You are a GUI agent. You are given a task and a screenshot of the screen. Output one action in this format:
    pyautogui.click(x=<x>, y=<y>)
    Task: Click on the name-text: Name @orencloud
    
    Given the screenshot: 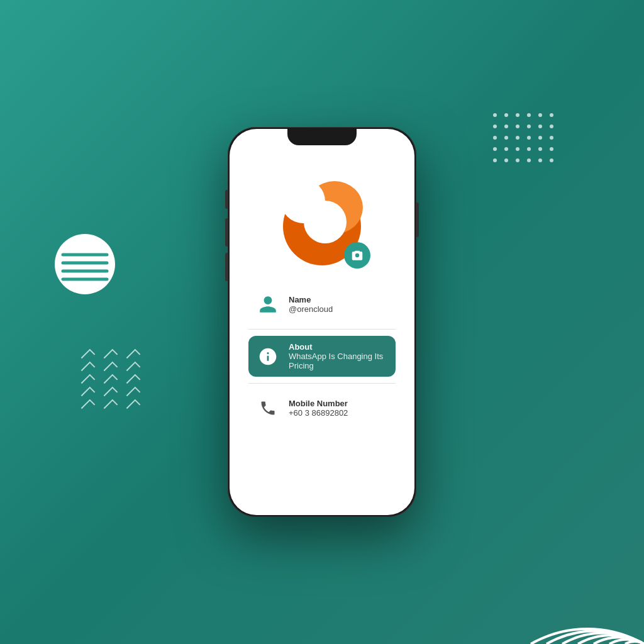 What is the action you would take?
    pyautogui.click(x=311, y=304)
    